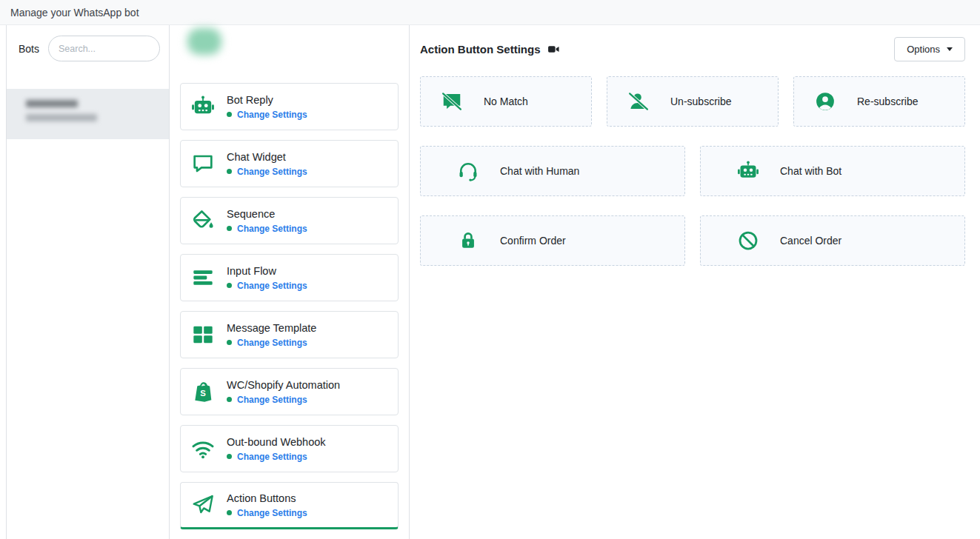  What do you see at coordinates (203, 393) in the screenshot?
I see `svg-text: S` at bounding box center [203, 393].